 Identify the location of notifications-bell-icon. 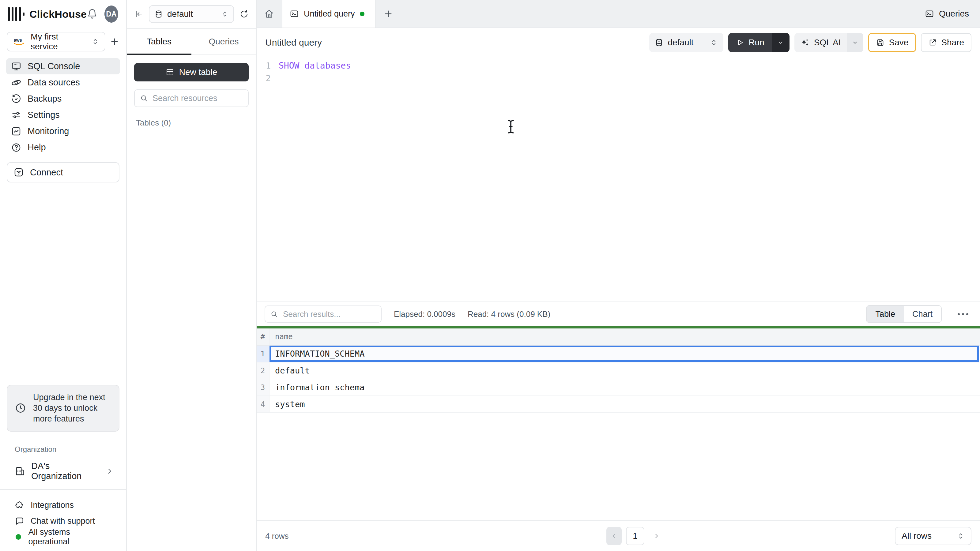
(92, 14).